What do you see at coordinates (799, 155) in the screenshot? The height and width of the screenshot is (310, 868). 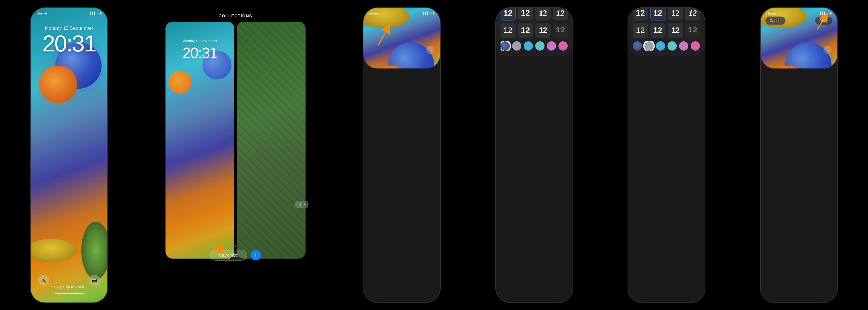 I see `phone-6: Cancel Done plusnet ▎▎▎ ≈ ▮ Monday 12 Se…` at bounding box center [799, 155].